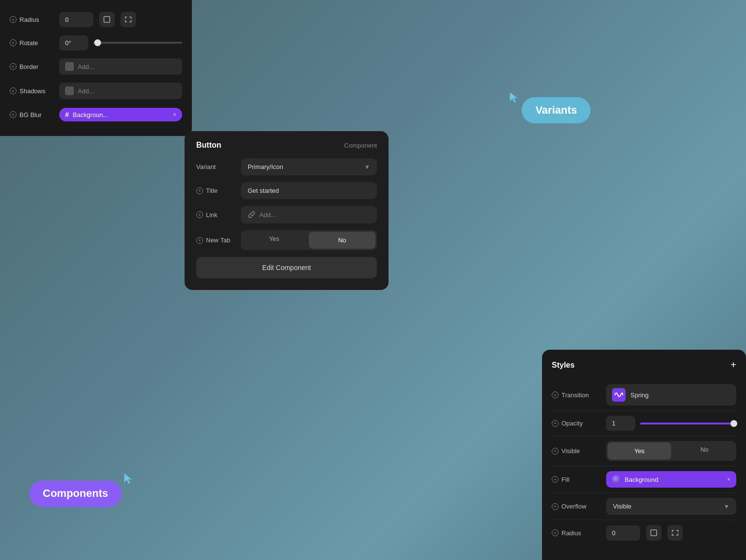 This screenshot has height=560, width=746. I want to click on new-tab-field-row: + New Tab Yes No, so click(287, 240).